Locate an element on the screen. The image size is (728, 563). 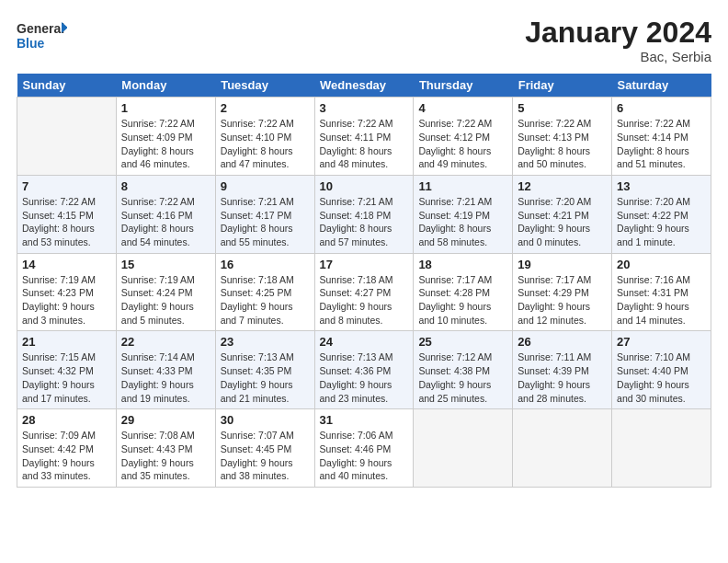
day-info: Sunrise: 7:21 AM Sunset: 4:17 PM Dayligh… is located at coordinates (265, 223).